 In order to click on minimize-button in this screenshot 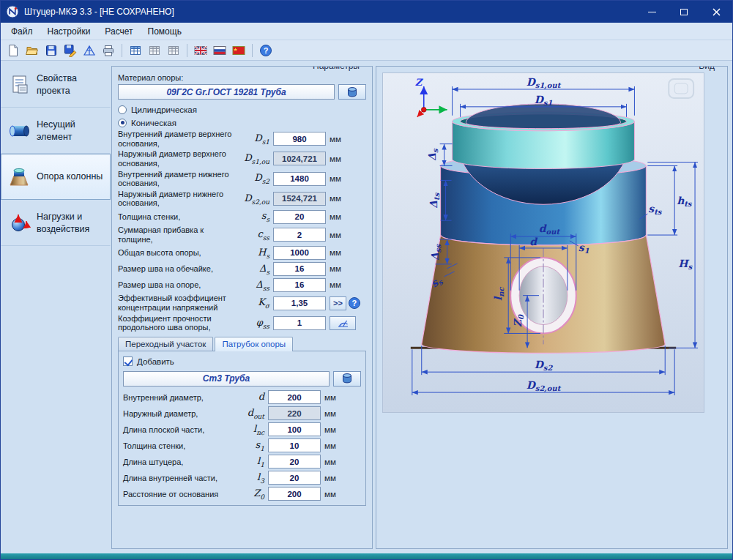, I will do `click(652, 12)`.